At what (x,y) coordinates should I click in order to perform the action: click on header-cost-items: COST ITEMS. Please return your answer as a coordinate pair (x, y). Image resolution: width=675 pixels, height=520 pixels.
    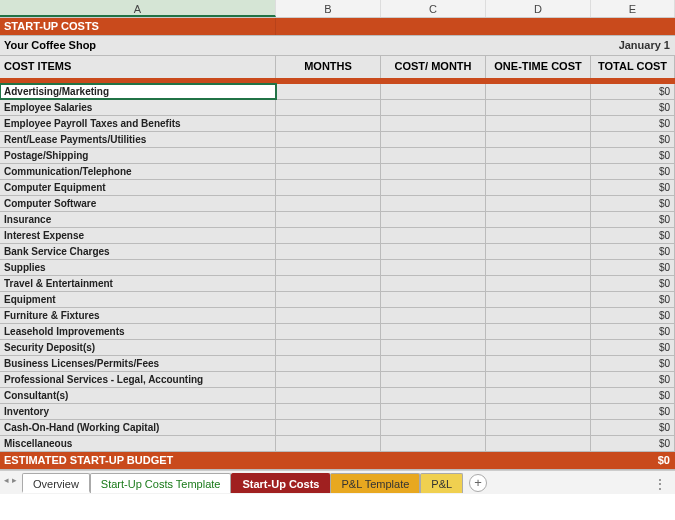
    Looking at the image, I should click on (138, 67).